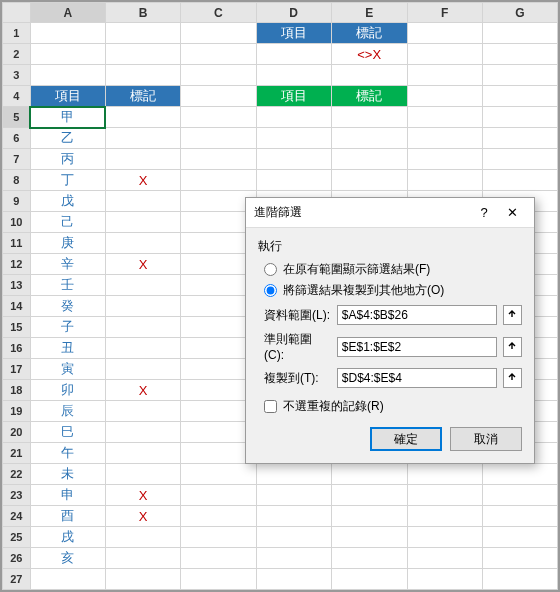 Image resolution: width=560 pixels, height=592 pixels. What do you see at coordinates (17, 202) in the screenshot?
I see `row-header: 9` at bounding box center [17, 202].